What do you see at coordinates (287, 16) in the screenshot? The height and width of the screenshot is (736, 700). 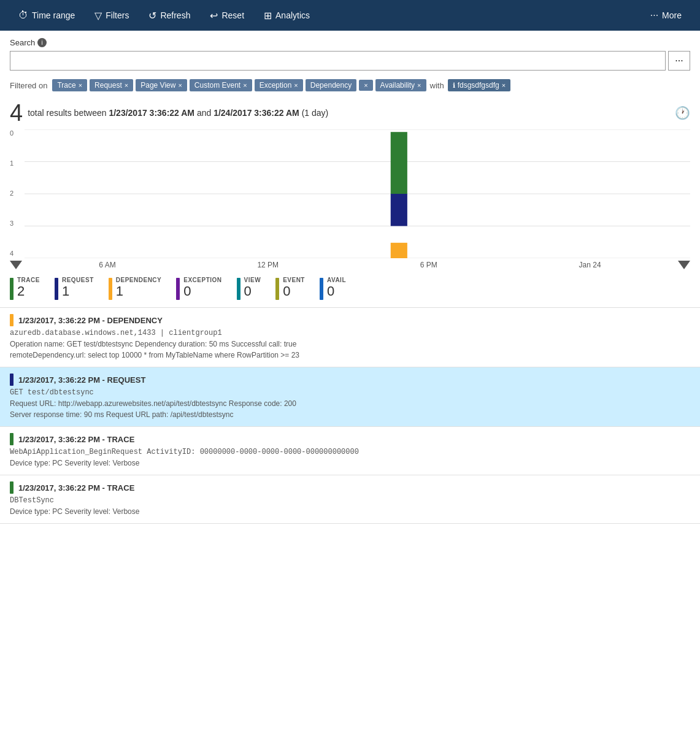 I see `toolbar-analytics: ⊞ Analytics` at bounding box center [287, 16].